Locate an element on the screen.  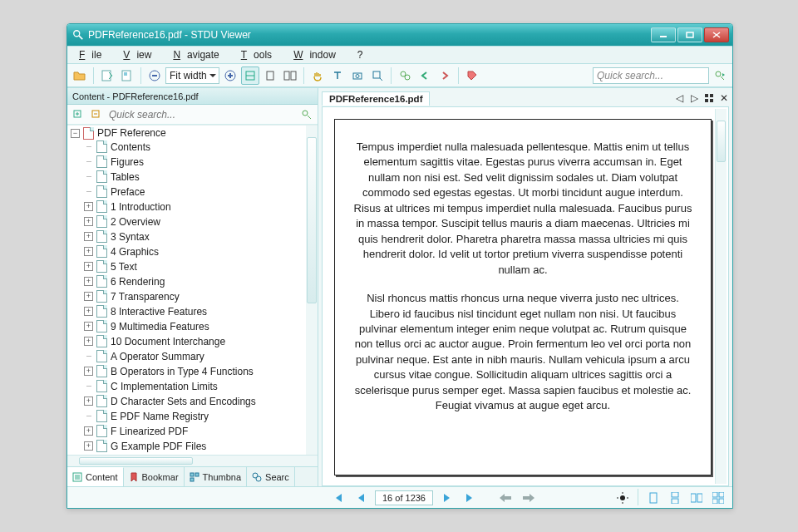
zoom-region-button is located at coordinates (377, 76).